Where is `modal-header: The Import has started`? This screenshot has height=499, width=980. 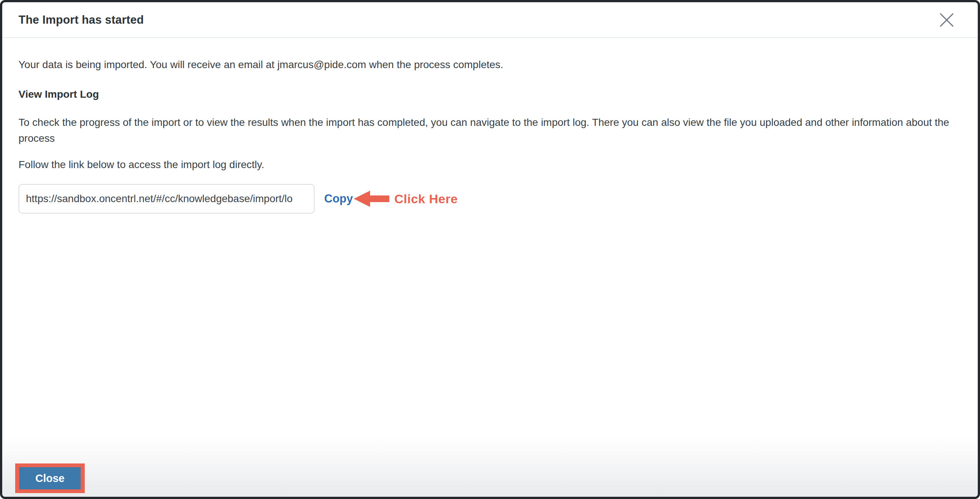 modal-header: The Import has started is located at coordinates (490, 20).